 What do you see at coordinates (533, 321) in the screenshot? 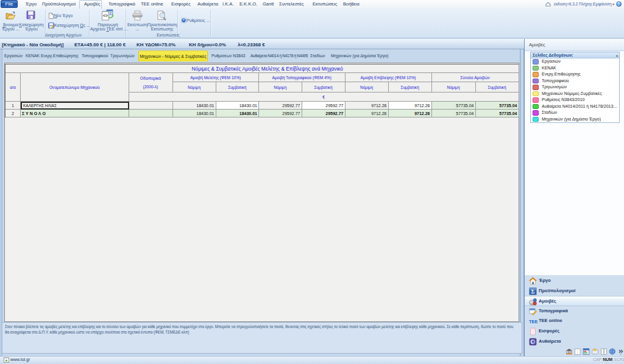
I see `svg-text: TEE` at bounding box center [533, 321].